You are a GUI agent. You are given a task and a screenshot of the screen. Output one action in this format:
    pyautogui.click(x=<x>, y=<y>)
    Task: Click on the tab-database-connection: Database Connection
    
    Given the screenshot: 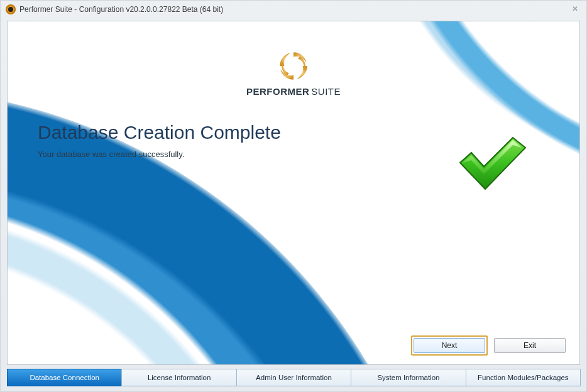 What is the action you would take?
    pyautogui.click(x=64, y=378)
    